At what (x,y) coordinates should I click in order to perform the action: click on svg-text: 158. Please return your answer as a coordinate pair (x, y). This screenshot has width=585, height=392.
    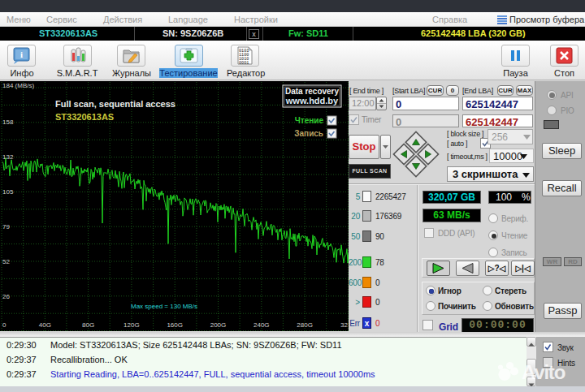
    Looking at the image, I should click on (8, 122).